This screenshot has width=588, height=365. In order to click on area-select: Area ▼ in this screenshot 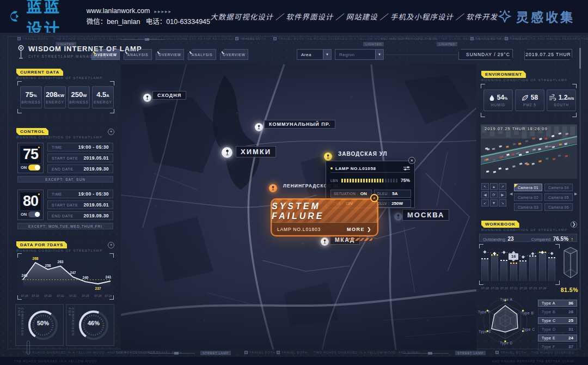, I will do `click(314, 54)`.